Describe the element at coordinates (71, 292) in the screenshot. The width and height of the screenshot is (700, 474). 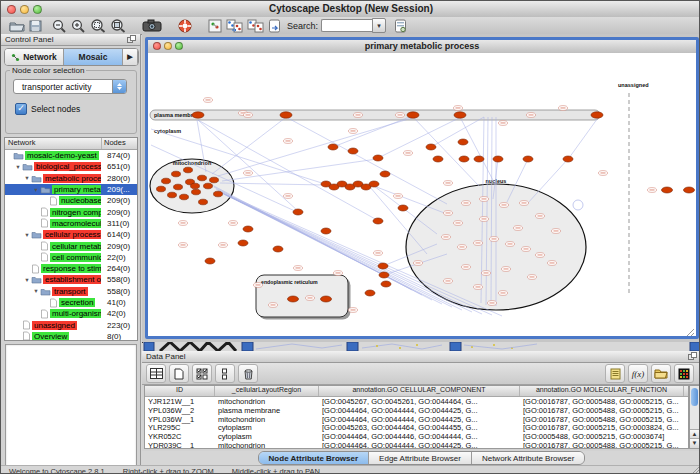
I see `tree-row: ▼transport558(0)` at that location.